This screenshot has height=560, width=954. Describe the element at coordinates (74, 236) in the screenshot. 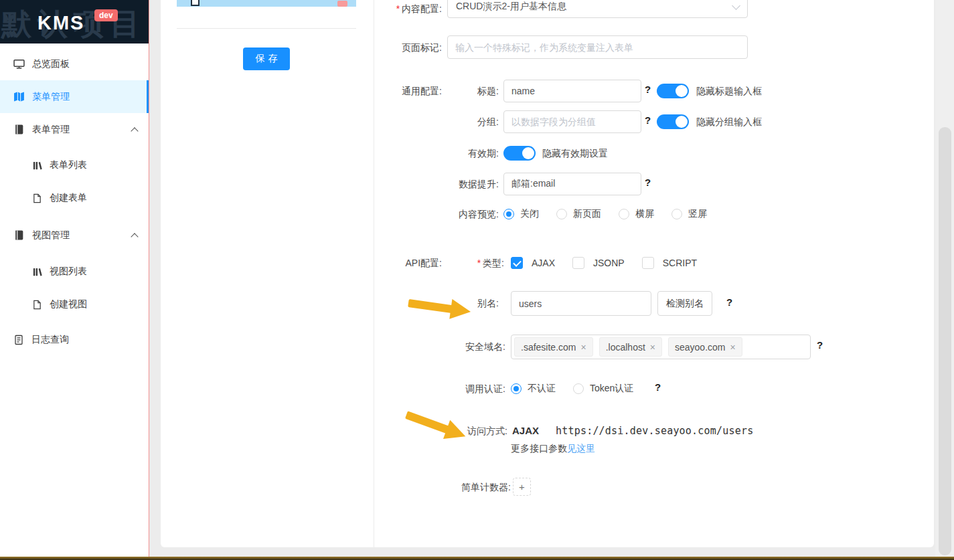

I see `sidebar-item-view-mgmt: 视图管理` at that location.